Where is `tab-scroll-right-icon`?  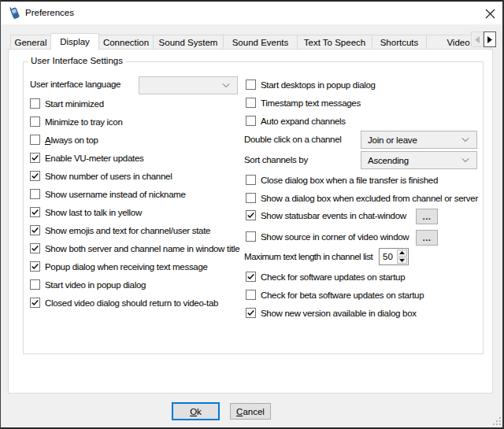
tab-scroll-right-icon is located at coordinates (490, 39).